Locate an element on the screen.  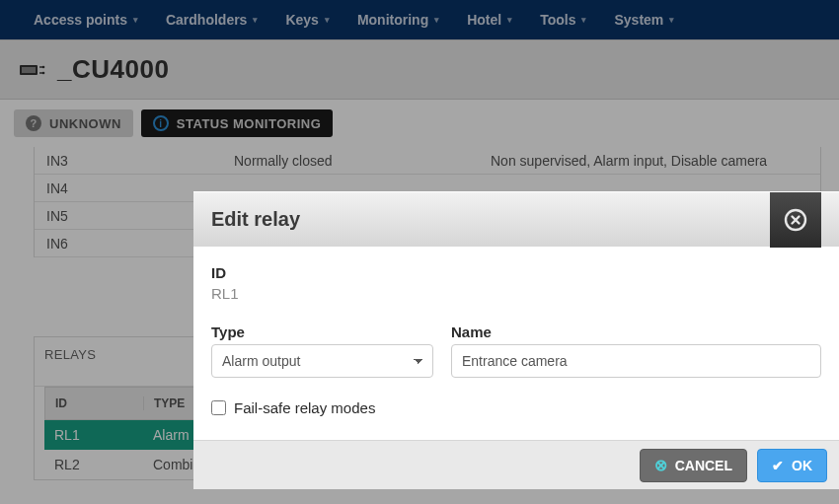
close-button is located at coordinates (796, 220).